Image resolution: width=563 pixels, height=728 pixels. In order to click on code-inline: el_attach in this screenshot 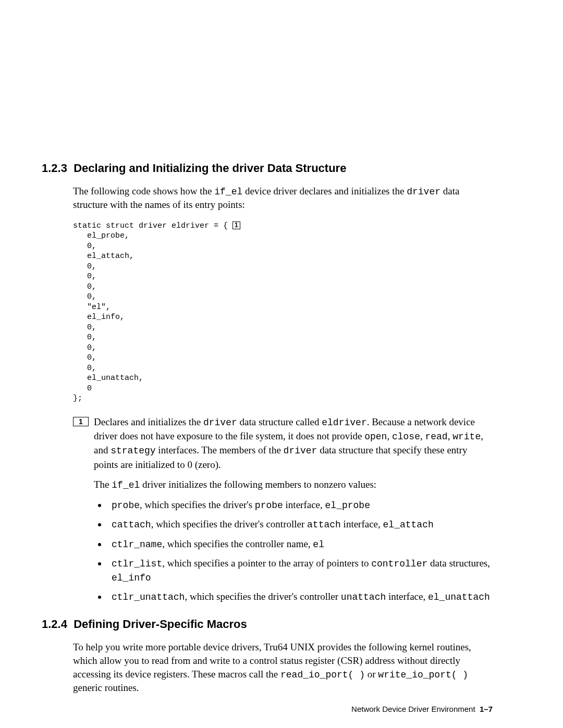, I will do `click(409, 525)`.